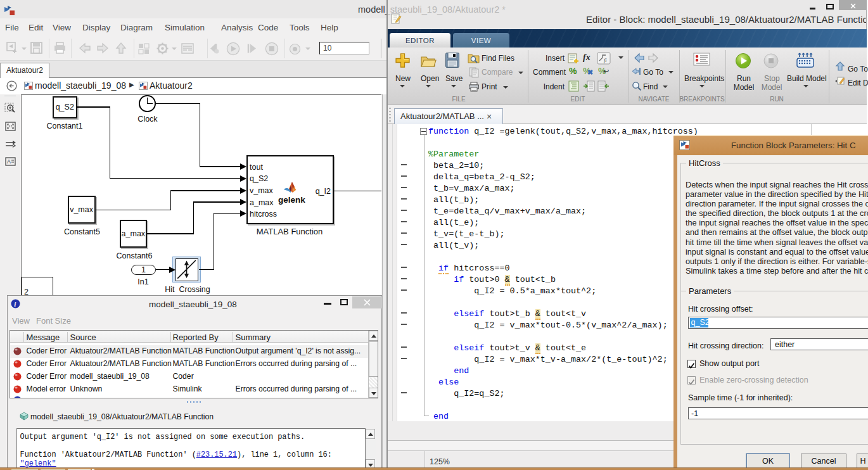 Image resolution: width=868 pixels, height=470 pixels. Describe the element at coordinates (9, 162) in the screenshot. I see `svg-text: A` at that location.